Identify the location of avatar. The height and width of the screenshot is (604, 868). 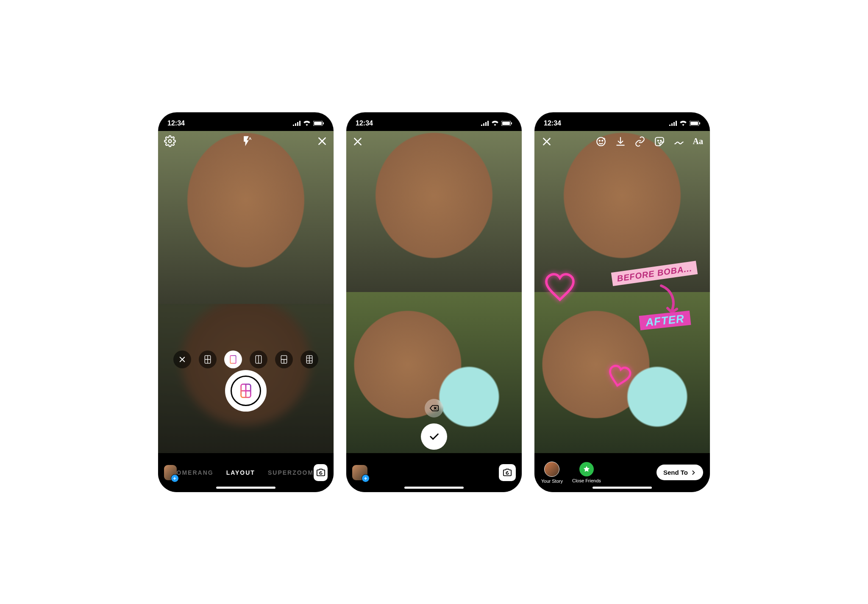
(552, 469).